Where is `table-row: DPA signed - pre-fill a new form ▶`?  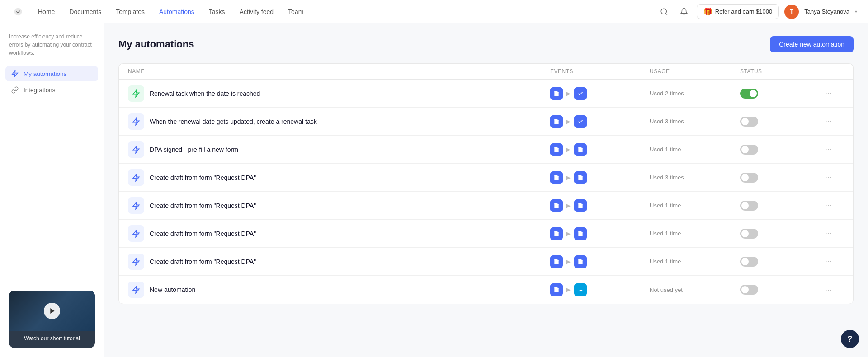
table-row: DPA signed - pre-fill a new form ▶ is located at coordinates (486, 150).